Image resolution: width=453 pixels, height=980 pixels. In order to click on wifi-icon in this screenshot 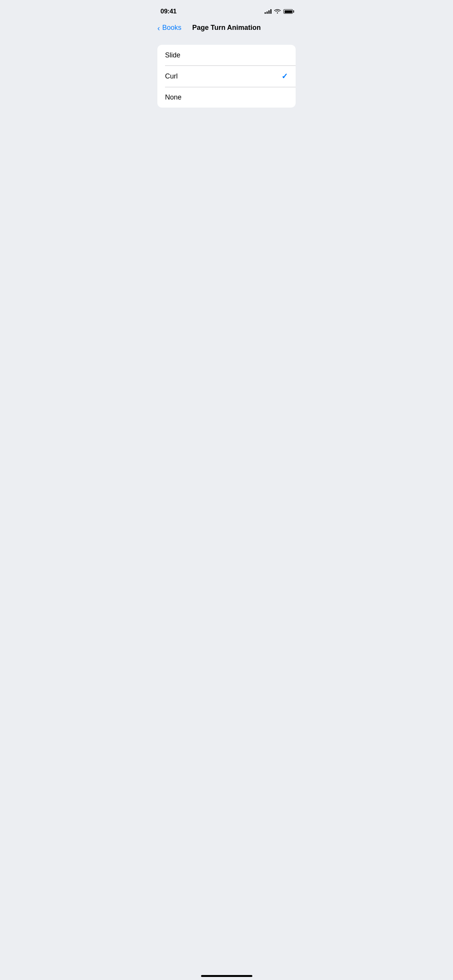, I will do `click(277, 11)`.